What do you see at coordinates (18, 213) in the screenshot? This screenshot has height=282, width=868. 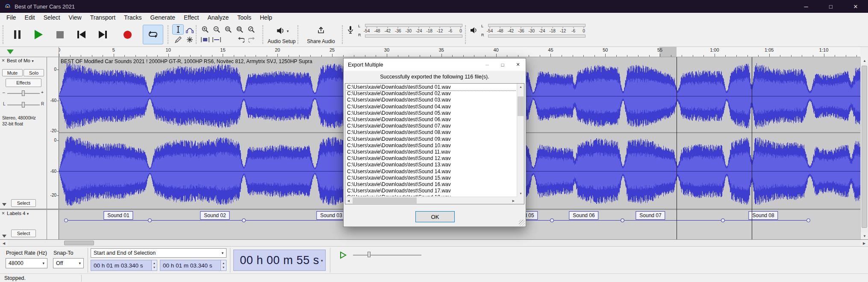 I see `labels-track-name: Labels 4 ▾` at bounding box center [18, 213].